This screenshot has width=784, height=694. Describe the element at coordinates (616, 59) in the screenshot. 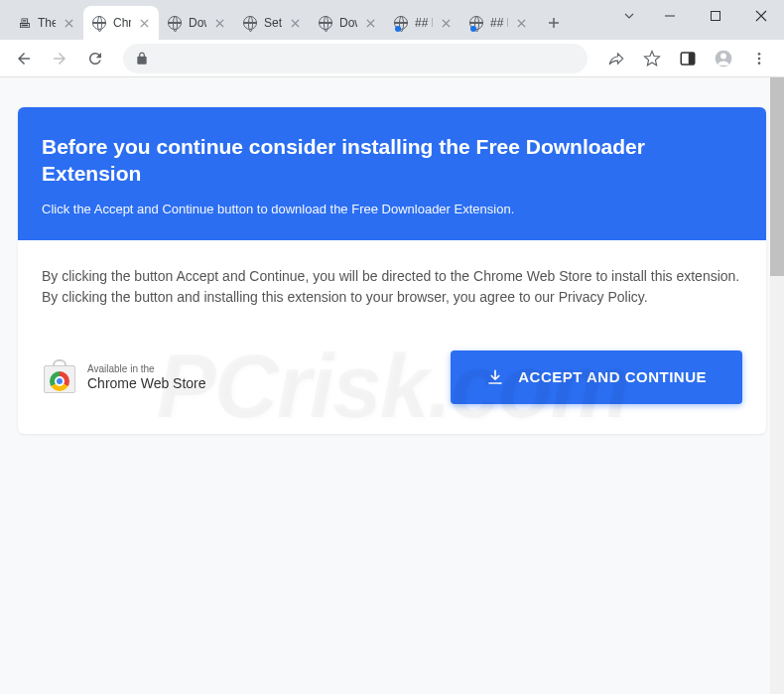

I see `share-icon` at that location.